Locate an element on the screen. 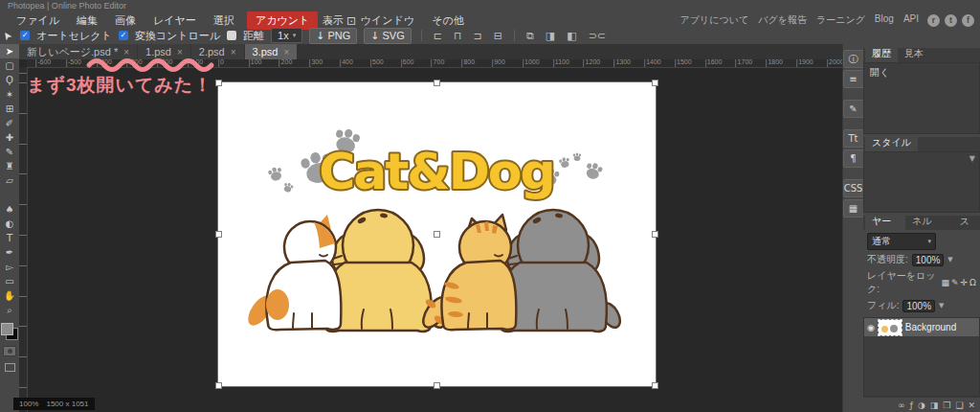 This screenshot has height=412, width=980. transform-controls-checkbox: ✓ is located at coordinates (123, 35).